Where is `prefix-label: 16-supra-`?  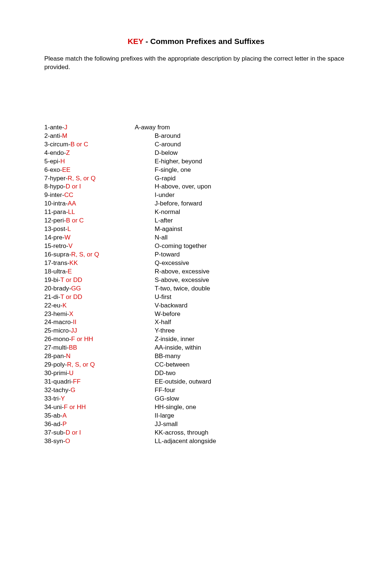
prefix-label: 16-supra- is located at coordinates (58, 254).